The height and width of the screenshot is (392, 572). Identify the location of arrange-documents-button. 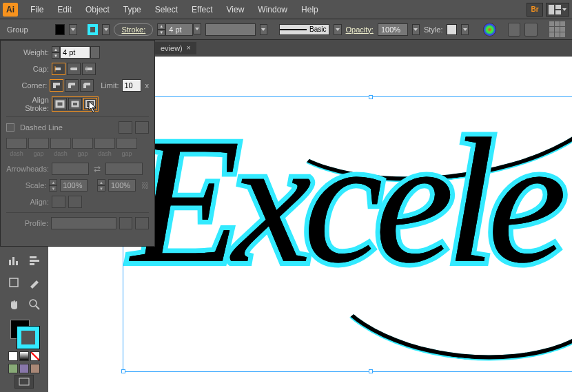
(558, 10).